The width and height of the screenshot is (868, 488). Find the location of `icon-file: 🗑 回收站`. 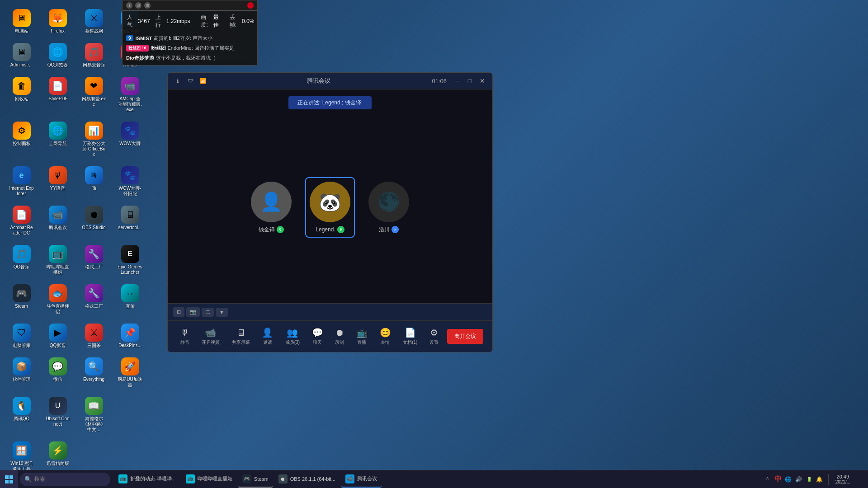

icon-file: 🗑 回收站 is located at coordinates (22, 95).